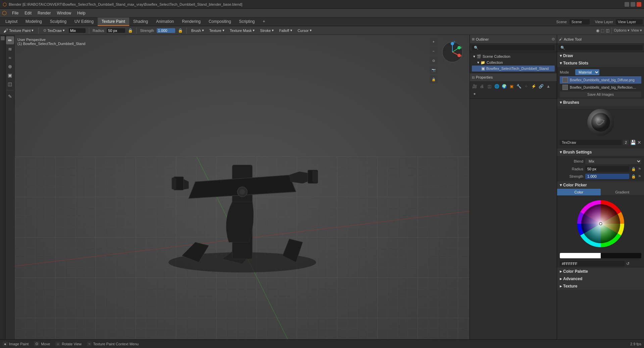  Describe the element at coordinates (513, 56) in the screenshot. I see `scene-collection-root: ▾ 🎬 Scene Collection` at that location.